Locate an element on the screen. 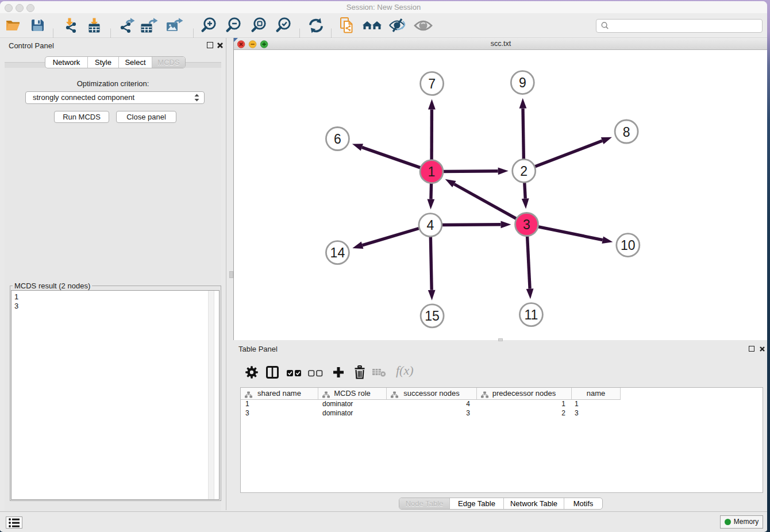 The height and width of the screenshot is (532, 770). svg-text: 3 is located at coordinates (526, 225).